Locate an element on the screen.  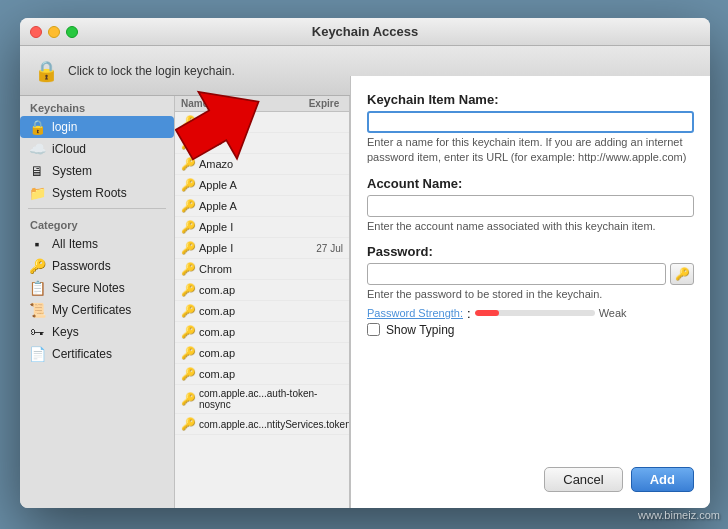
sidebar-item-passwords: 🔑 Passwords is located at coordinates (97, 266).